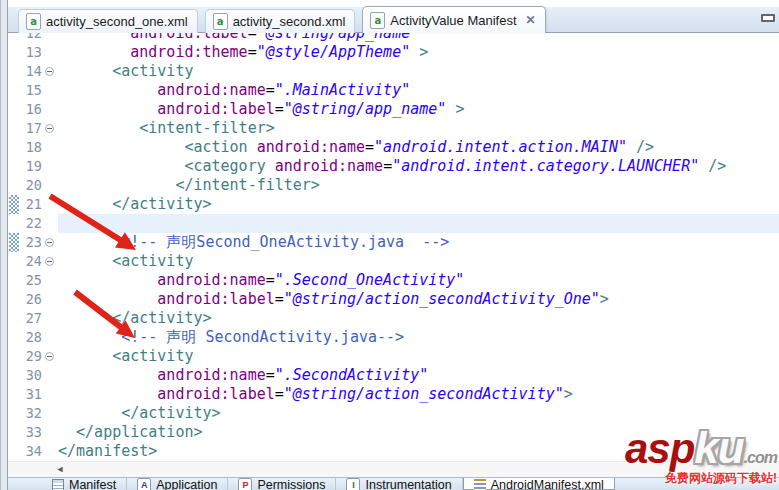  What do you see at coordinates (117, 22) in the screenshot?
I see `tab-label: activity_second_one.xml` at bounding box center [117, 22].